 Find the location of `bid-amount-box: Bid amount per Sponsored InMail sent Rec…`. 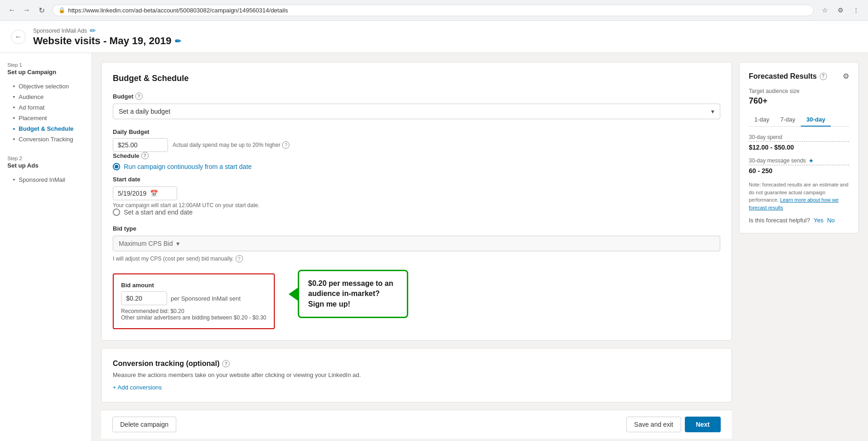

bid-amount-box: Bid amount per Sponsored InMail sent Rec… is located at coordinates (194, 301).